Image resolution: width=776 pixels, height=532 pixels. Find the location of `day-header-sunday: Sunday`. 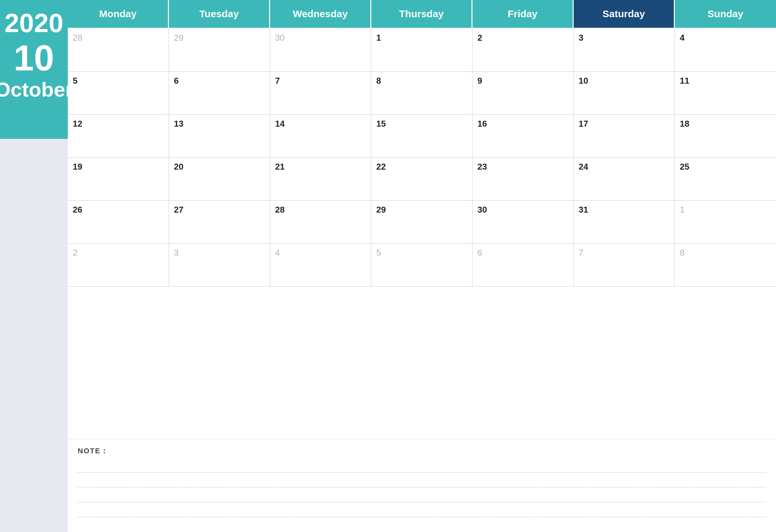

day-header-sunday: Sunday is located at coordinates (725, 14).